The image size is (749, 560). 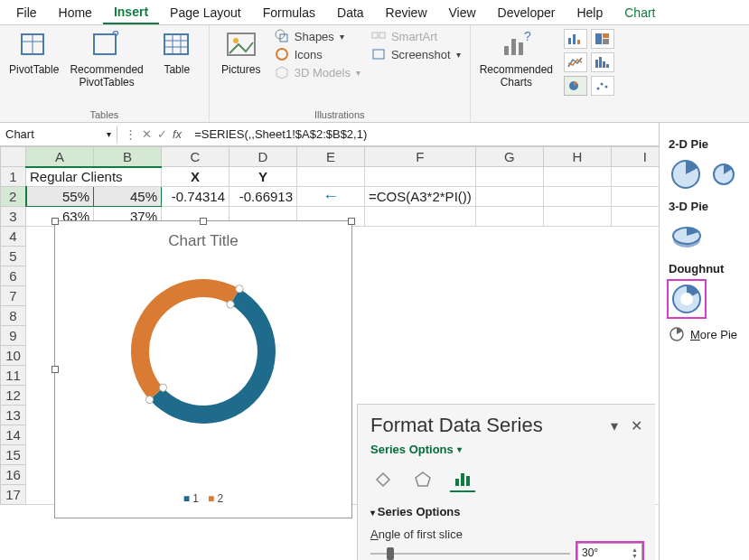 I want to click on more-pie-charts-button: More Pie, so click(x=707, y=334).